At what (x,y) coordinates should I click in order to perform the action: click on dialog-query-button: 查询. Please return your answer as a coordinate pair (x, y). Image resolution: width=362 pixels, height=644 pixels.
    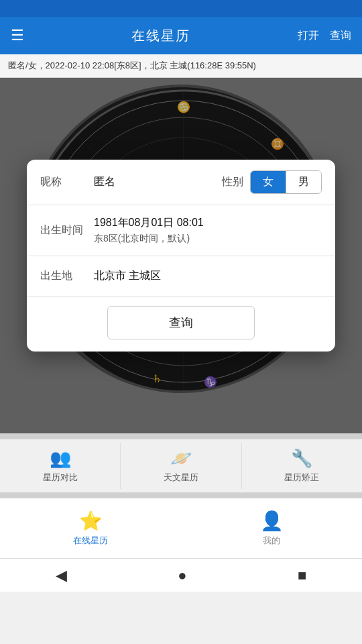
    Looking at the image, I should click on (181, 323).